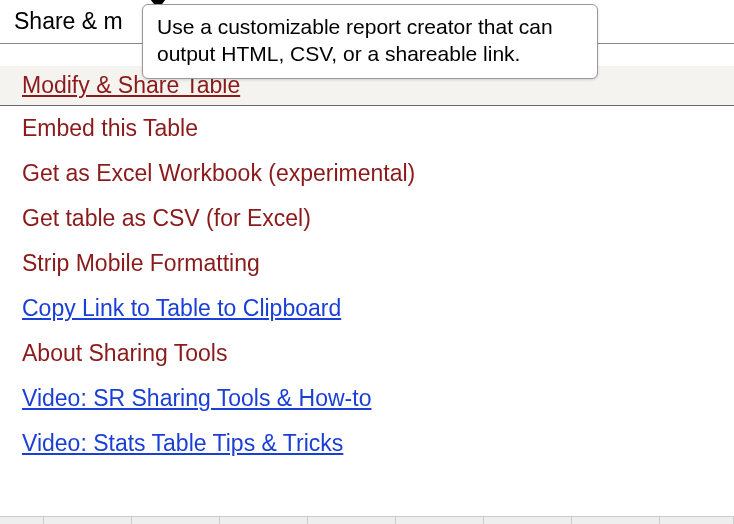 The image size is (734, 524). Describe the element at coordinates (182, 308) in the screenshot. I see `menu-item-label: Copy Link to Table to Clipboard` at that location.